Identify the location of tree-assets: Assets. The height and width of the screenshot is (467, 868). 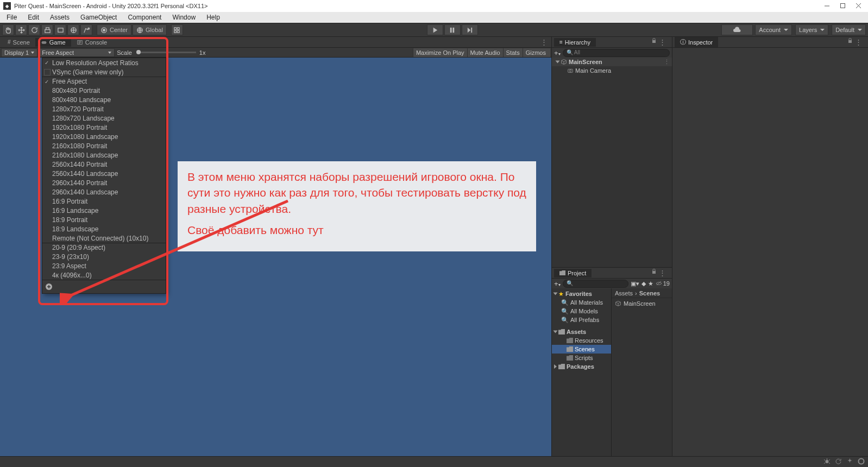
(581, 332).